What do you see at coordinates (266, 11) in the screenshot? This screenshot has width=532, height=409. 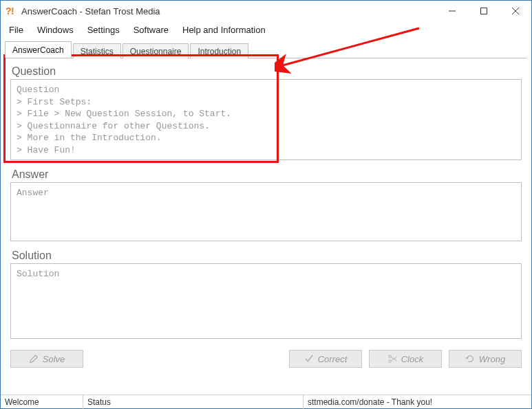 I see `title-bar: ? ! AnswerCoach - Stefan Trost Media` at bounding box center [266, 11].